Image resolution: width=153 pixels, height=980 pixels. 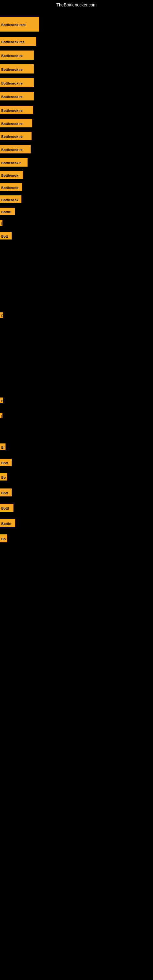 I want to click on bottleneck-item-7: Bottleneck re, so click(x=17, y=110).